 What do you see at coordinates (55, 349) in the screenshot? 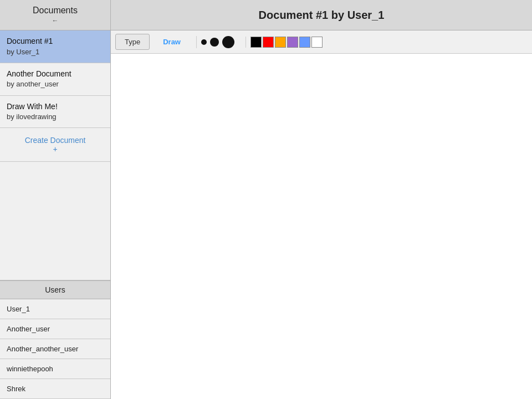
I see `user-item: Another_another_user` at bounding box center [55, 349].